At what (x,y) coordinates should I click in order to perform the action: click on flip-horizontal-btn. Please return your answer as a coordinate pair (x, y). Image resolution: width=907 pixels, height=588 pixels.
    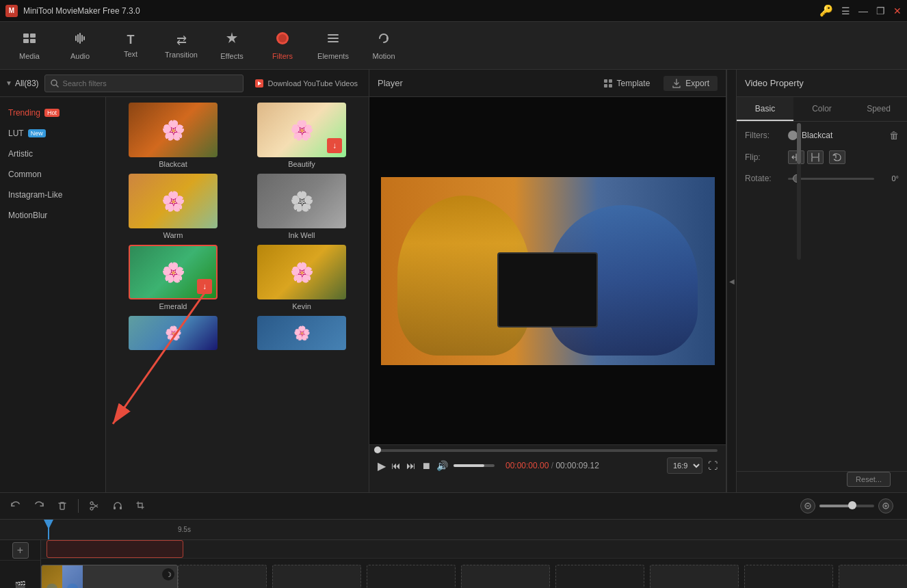
    Looking at the image, I should click on (796, 157).